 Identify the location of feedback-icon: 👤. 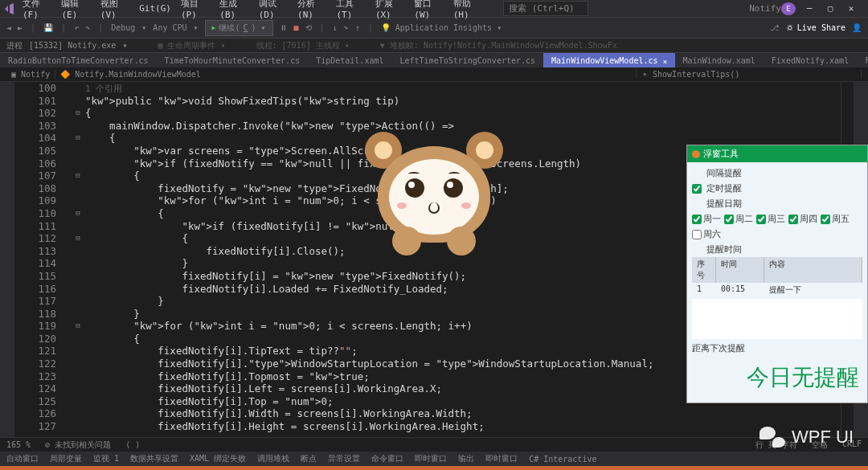
(857, 27).